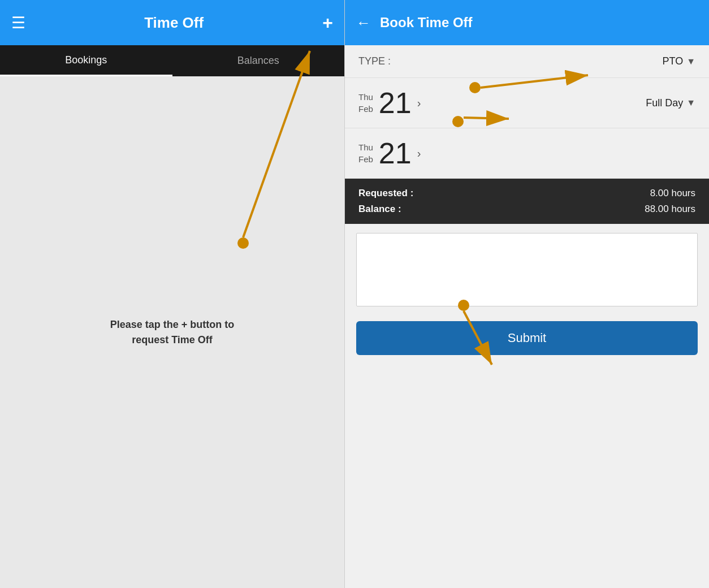  Describe the element at coordinates (527, 270) in the screenshot. I see `notes-input` at that location.